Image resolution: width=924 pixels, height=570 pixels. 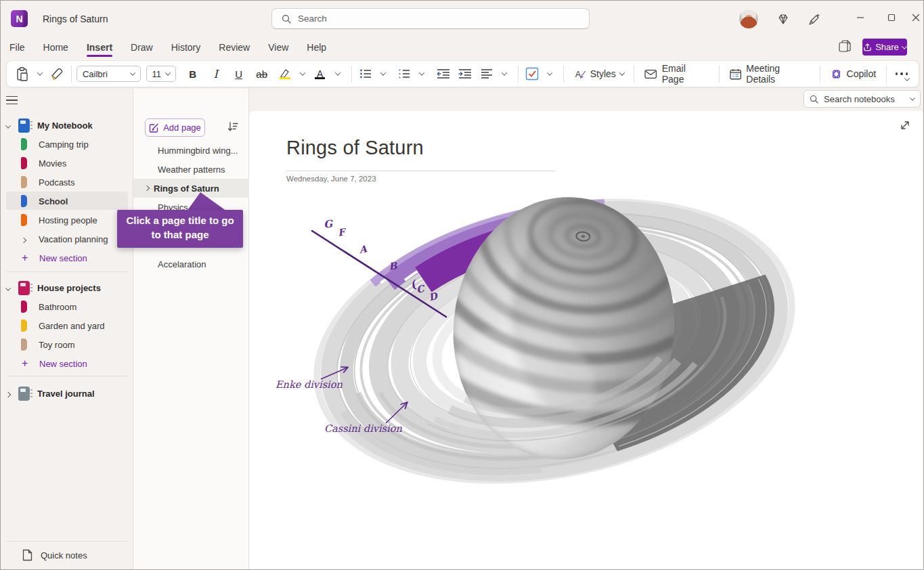 What do you see at coordinates (317, 47) in the screenshot?
I see `menu-help: Help` at bounding box center [317, 47].